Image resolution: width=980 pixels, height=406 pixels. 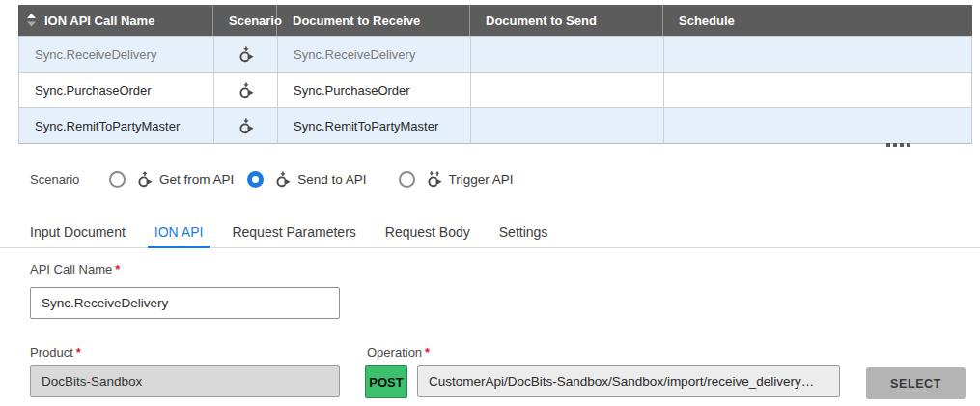 I want to click on table-row: Sync.ReceiveDeliverySync.ReceiveDelivery, so click(x=495, y=54).